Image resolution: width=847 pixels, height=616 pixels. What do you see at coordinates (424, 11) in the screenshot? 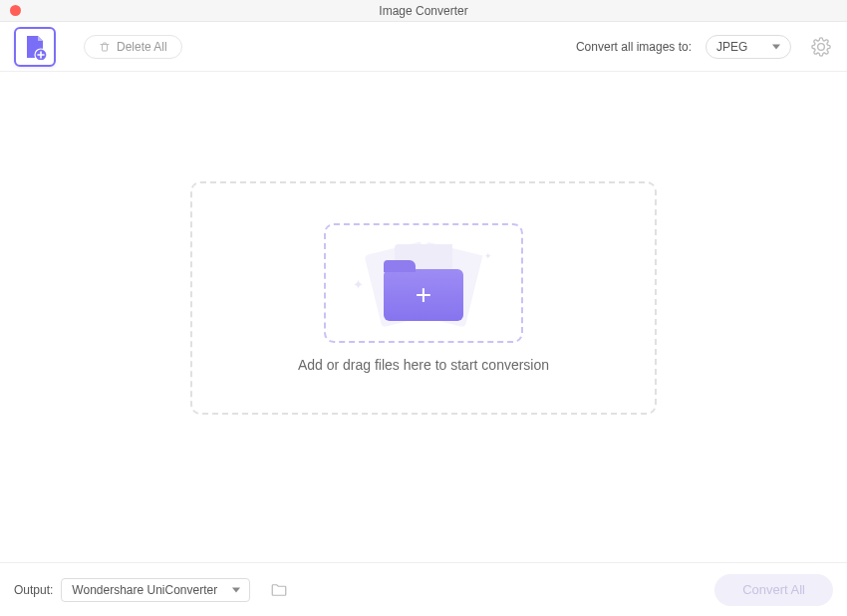
I see `window-title: Image Converter` at bounding box center [424, 11].